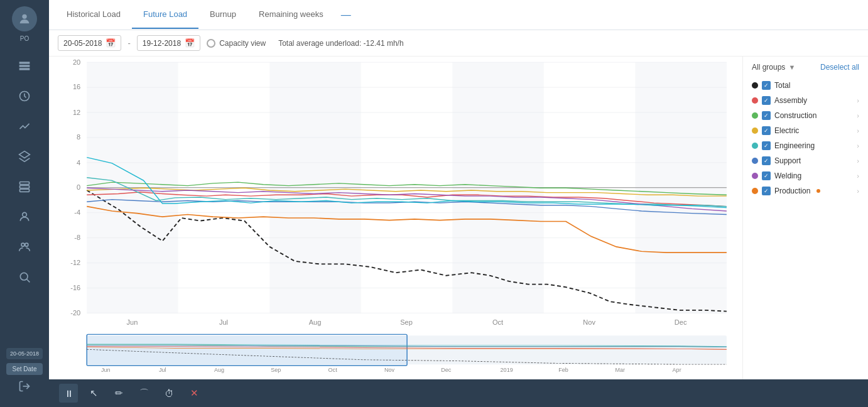 The height and width of the screenshot is (407, 868). Describe the element at coordinates (163, 370) in the screenshot. I see `svg-text: Jul` at that location.